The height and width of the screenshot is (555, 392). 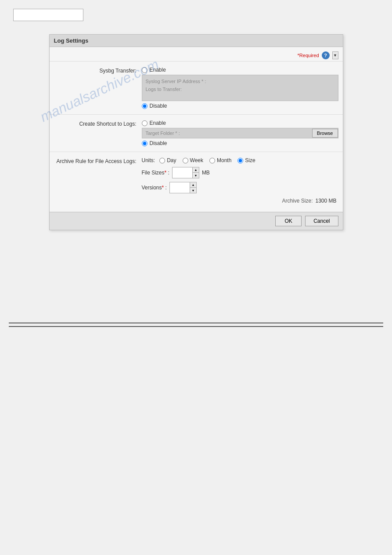 What do you see at coordinates (180, 188) in the screenshot?
I see `versions-input: 13` at bounding box center [180, 188].